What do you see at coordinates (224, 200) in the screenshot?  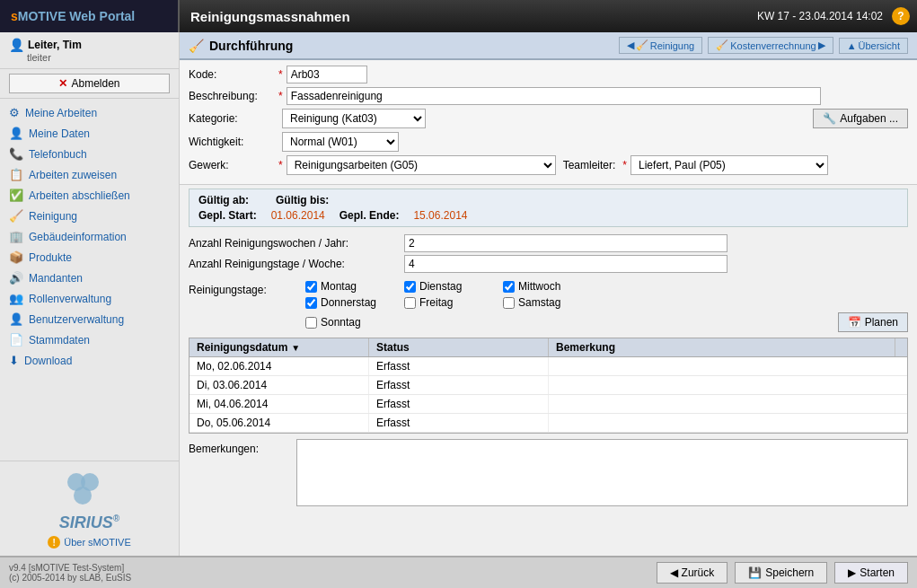 I see `gueltig-ab-label: Gültig ab:` at bounding box center [224, 200].